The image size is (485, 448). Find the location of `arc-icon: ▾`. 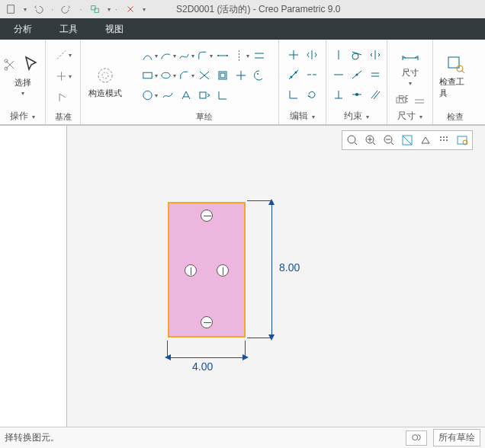

arc-icon: ▾ is located at coordinates (168, 56).